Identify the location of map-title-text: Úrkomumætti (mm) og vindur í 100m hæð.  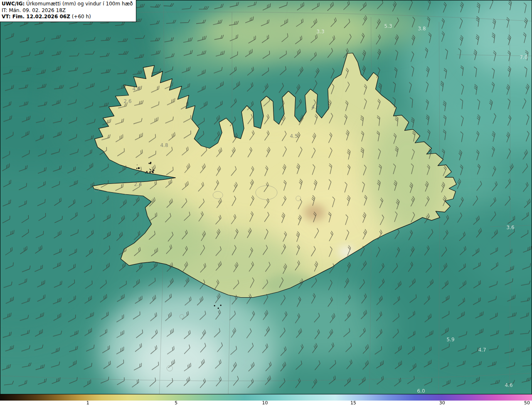
(79, 4).